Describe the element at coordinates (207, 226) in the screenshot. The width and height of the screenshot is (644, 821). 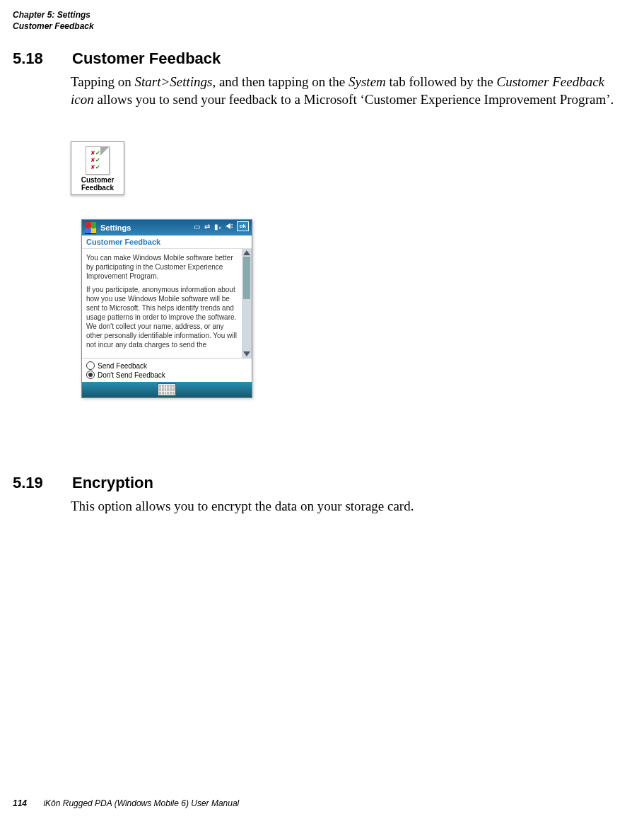
I see `connection-icon: ⇄` at that location.